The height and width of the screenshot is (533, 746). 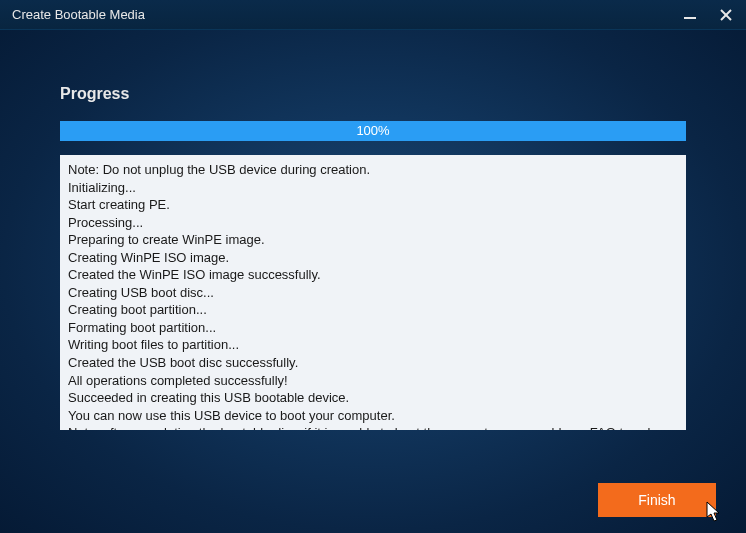 What do you see at coordinates (657, 500) in the screenshot?
I see `finish-button: Finish` at bounding box center [657, 500].